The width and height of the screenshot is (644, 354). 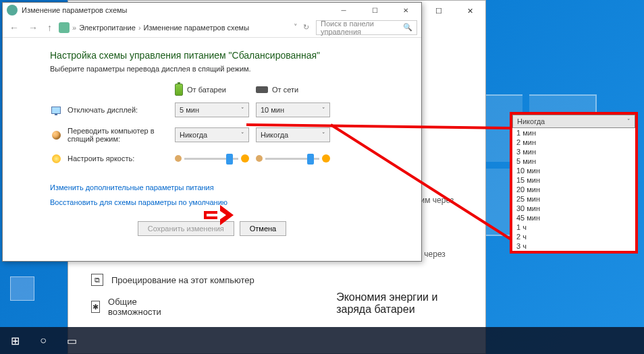 What do you see at coordinates (212, 110) in the screenshot?
I see `display-timeout-battery-combo: 5 мин ˅` at bounding box center [212, 110].